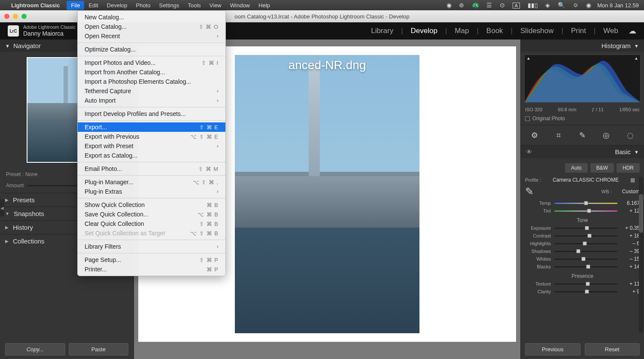  Describe the element at coordinates (553, 350) in the screenshot. I see `previous-button: Previous` at that location.